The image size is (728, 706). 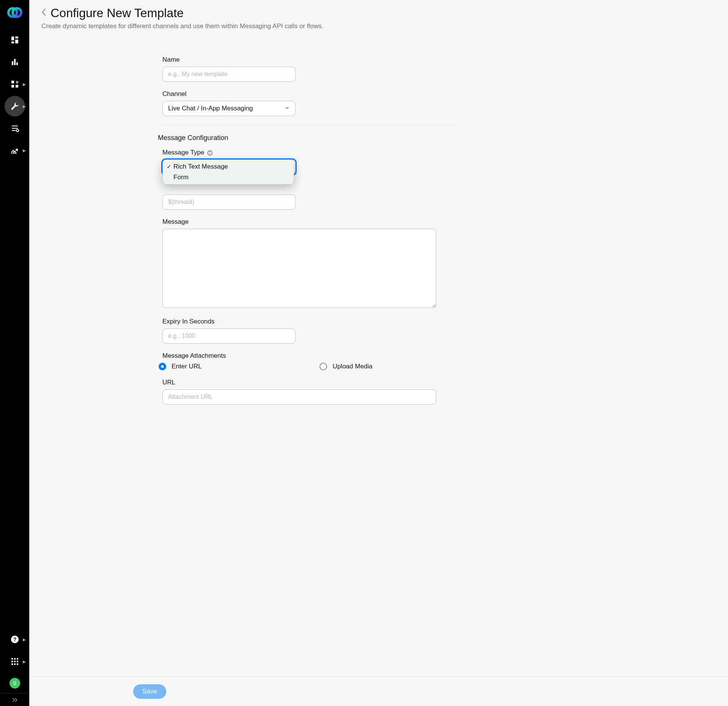 What do you see at coordinates (287, 108) in the screenshot?
I see `chevron-down-icon` at bounding box center [287, 108].